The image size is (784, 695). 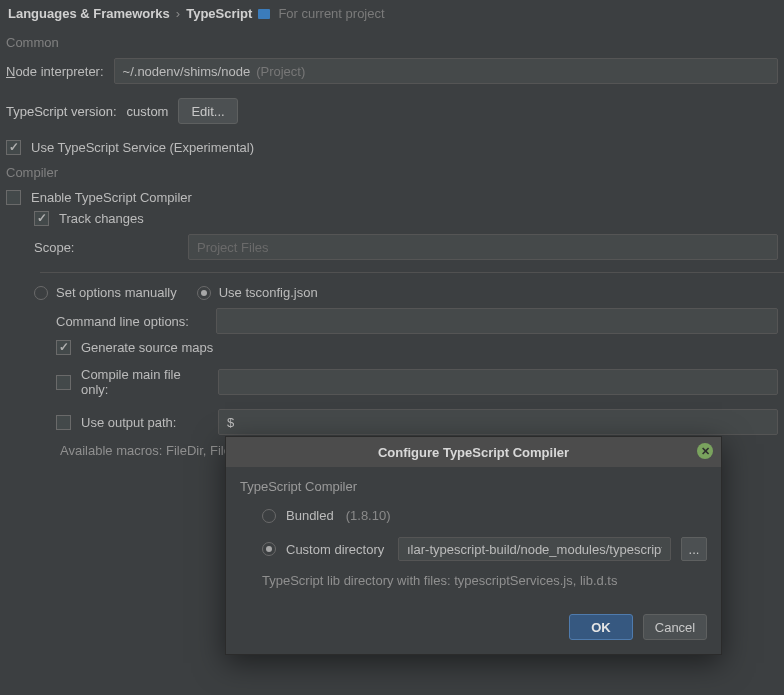 What do you see at coordinates (498, 422) in the screenshot?
I see `use-output-path-input` at bounding box center [498, 422].